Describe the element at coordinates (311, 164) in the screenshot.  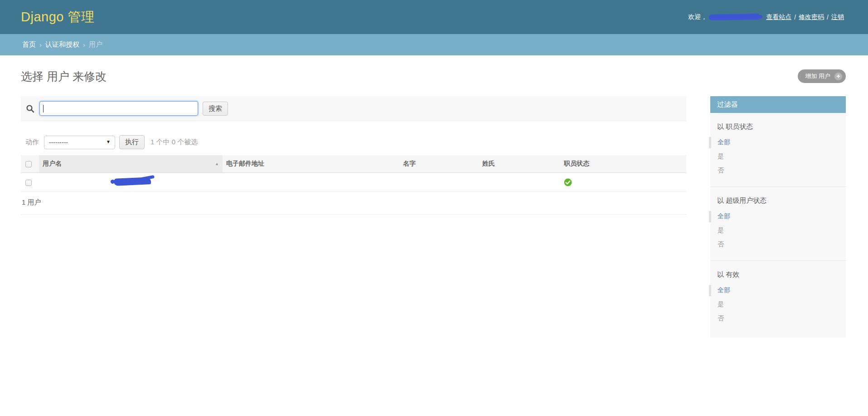
I see `column-header-email: 电子邮件地址` at that location.